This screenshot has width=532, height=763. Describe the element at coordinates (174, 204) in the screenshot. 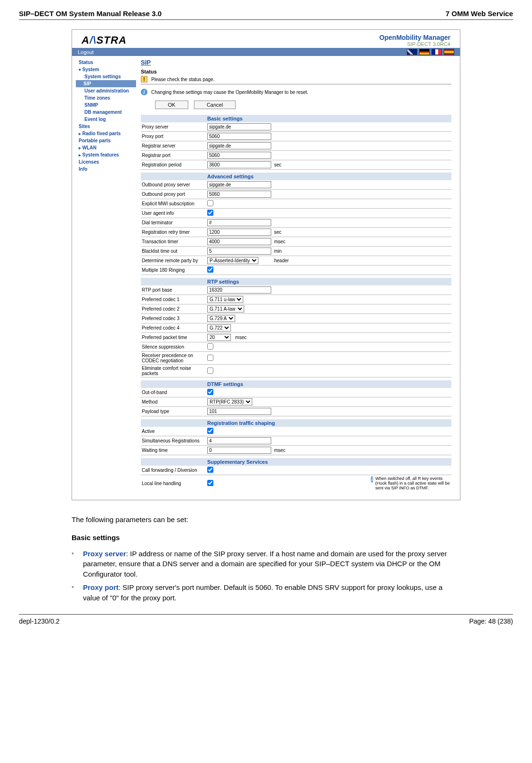

I see `label-explicit-mwi: Explicit MWI subscription` at that location.